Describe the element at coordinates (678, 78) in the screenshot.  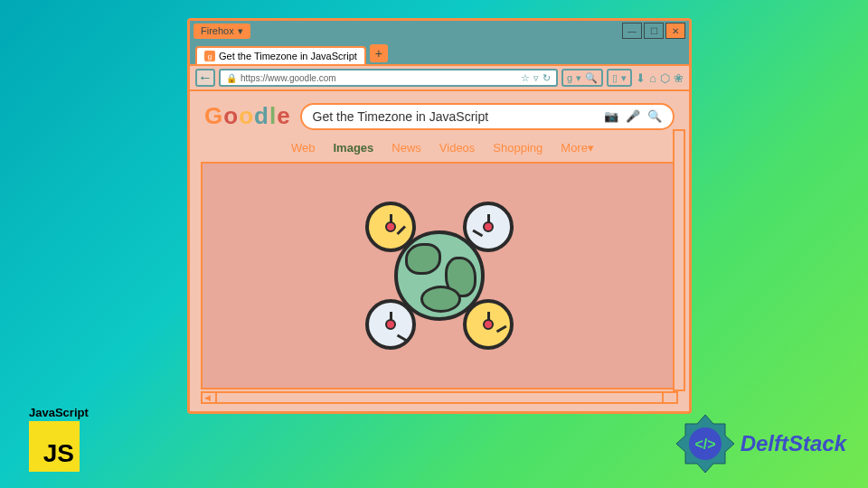
I see `share-icon: ❀` at that location.